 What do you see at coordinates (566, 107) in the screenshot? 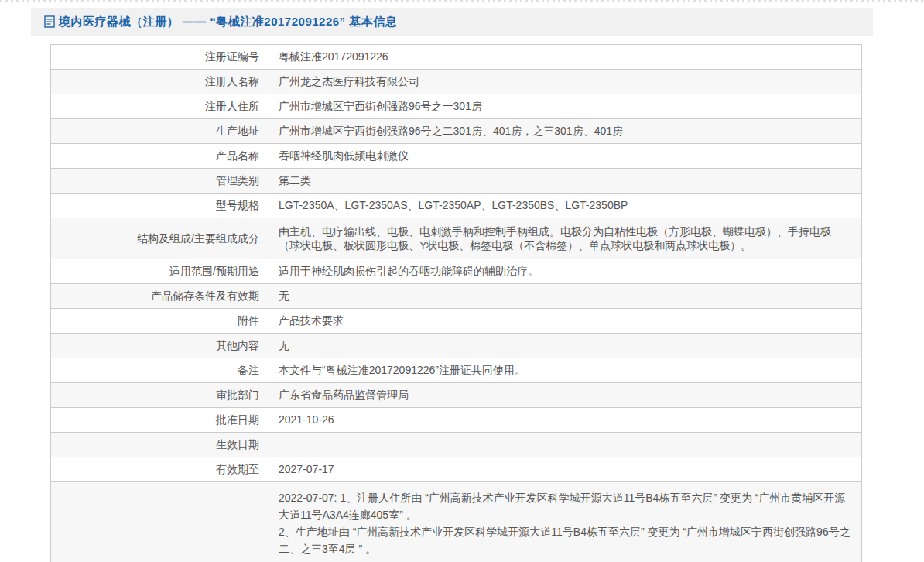
I see `row-value: 广州市增城区宁西街创强路96号之一301房` at bounding box center [566, 107].